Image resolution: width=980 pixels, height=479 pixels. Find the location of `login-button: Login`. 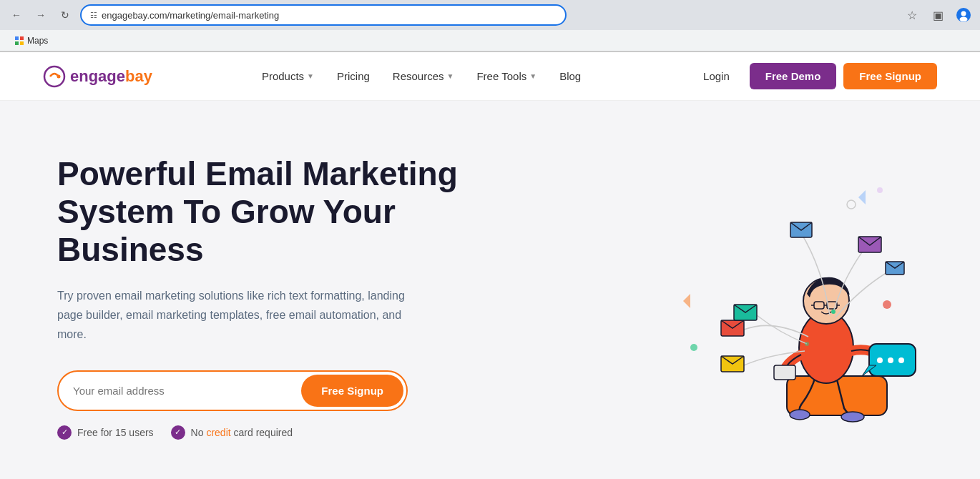

login-button: Login is located at coordinates (717, 76).